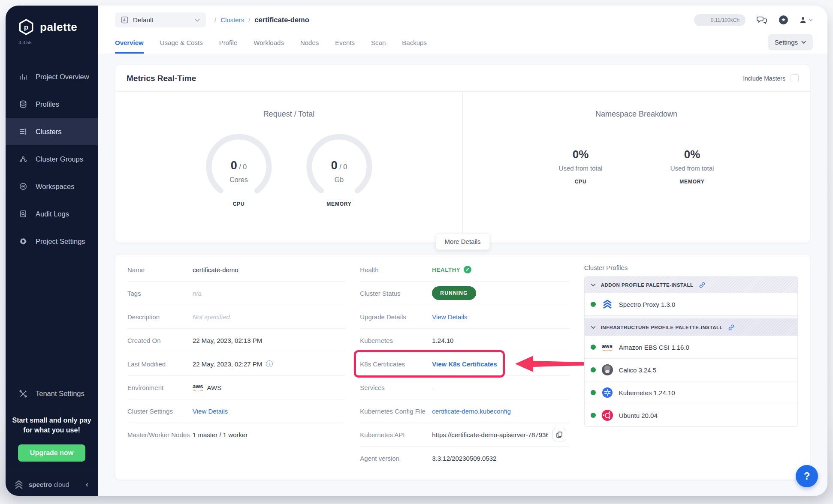 This screenshot has height=504, width=833. I want to click on field-label: Name, so click(160, 270).